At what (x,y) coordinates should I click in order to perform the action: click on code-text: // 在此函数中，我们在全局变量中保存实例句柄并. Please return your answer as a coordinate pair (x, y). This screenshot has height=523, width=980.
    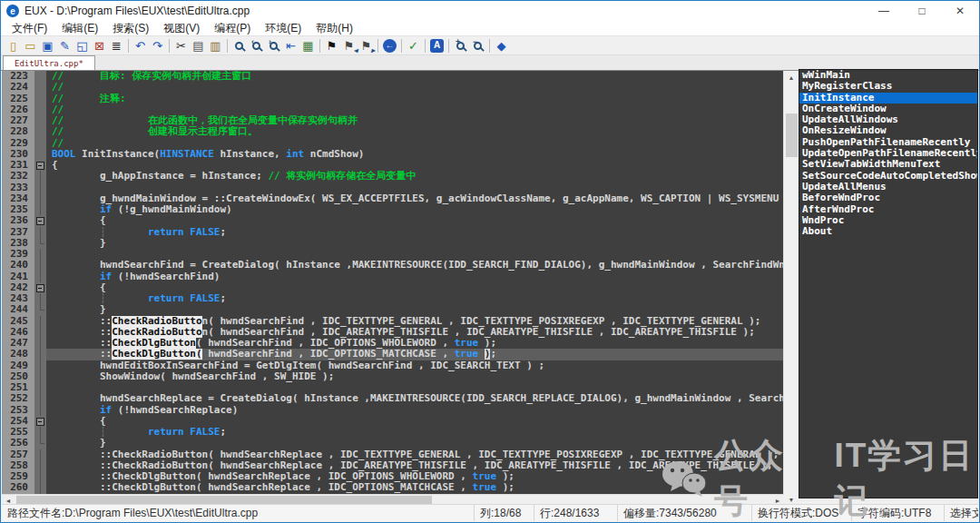
    Looking at the image, I should click on (416, 121).